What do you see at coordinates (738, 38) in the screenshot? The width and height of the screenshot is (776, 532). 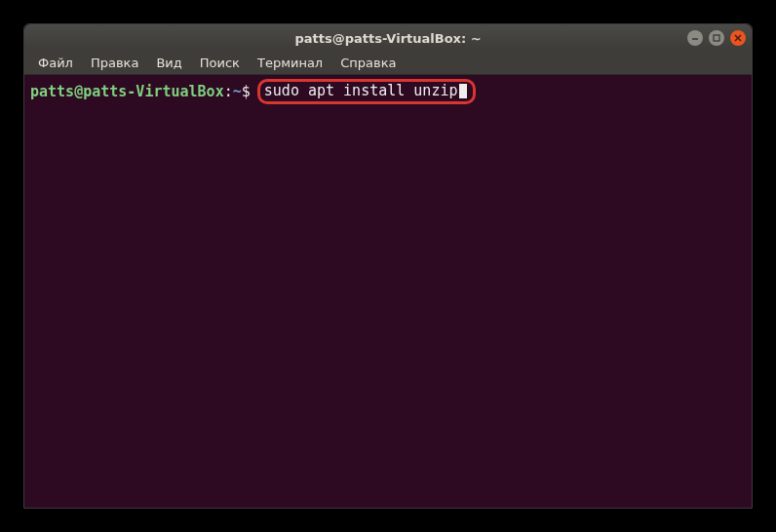 I see `close-button` at bounding box center [738, 38].